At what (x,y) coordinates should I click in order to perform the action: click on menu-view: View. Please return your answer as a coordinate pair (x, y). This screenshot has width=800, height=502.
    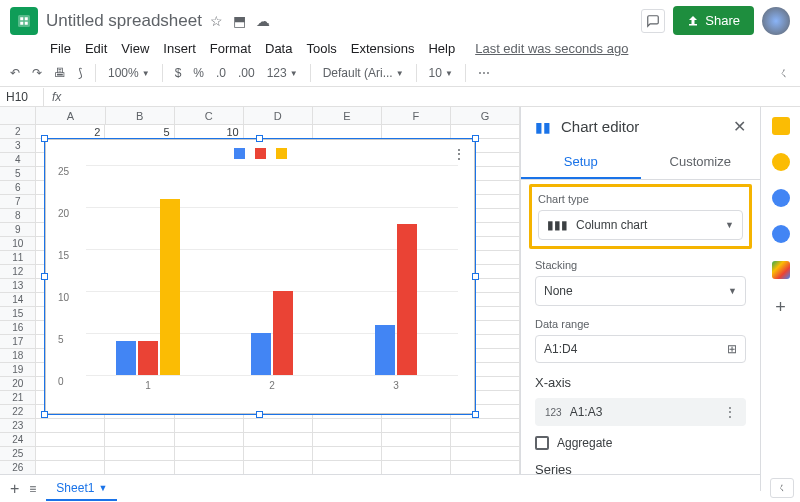
    Looking at the image, I should click on (135, 48).